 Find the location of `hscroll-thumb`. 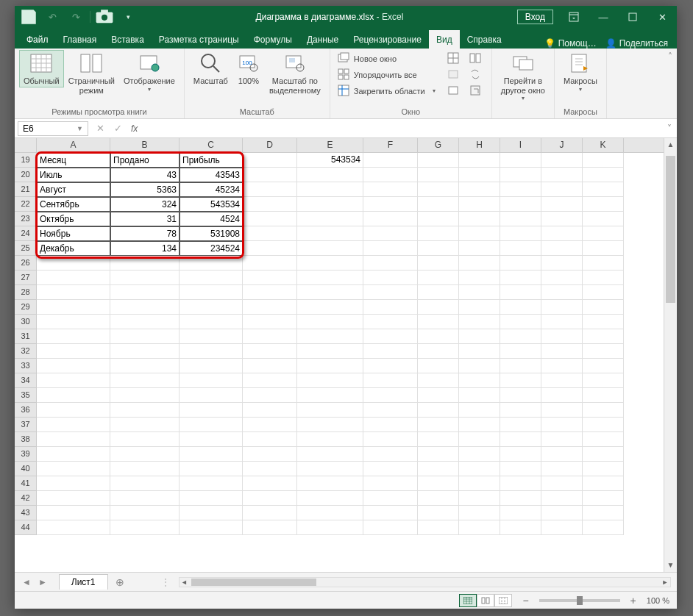

hscroll-thumb is located at coordinates (254, 582).